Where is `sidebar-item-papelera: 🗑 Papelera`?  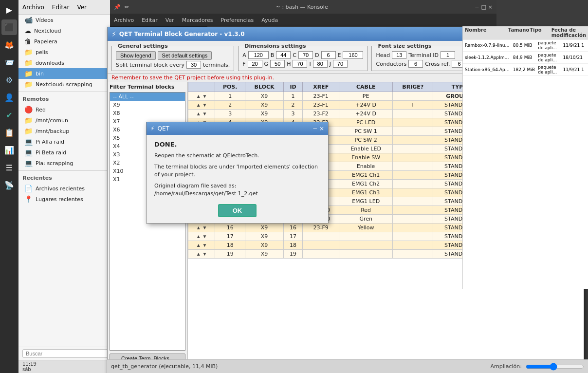 sidebar-item-papelera: 🗑 Papelera is located at coordinates (69, 41).